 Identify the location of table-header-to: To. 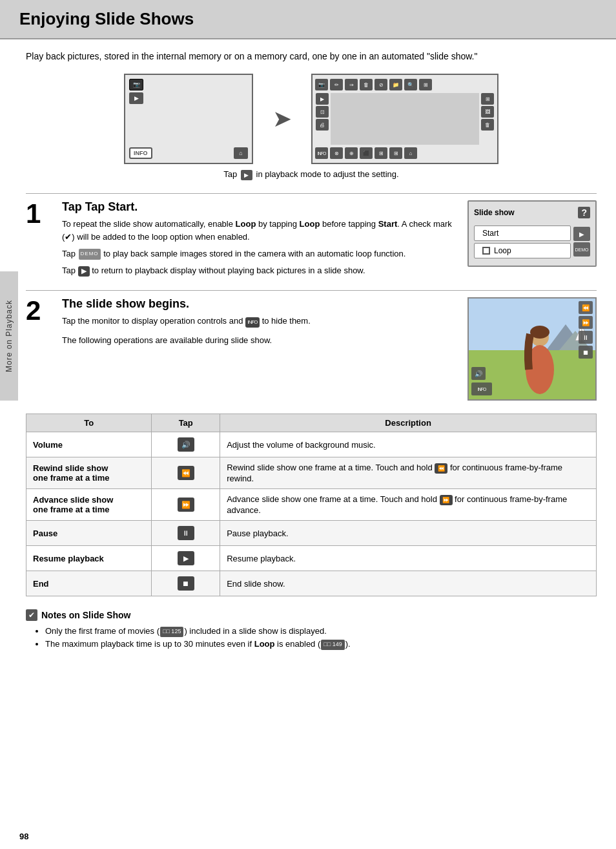
(89, 423).